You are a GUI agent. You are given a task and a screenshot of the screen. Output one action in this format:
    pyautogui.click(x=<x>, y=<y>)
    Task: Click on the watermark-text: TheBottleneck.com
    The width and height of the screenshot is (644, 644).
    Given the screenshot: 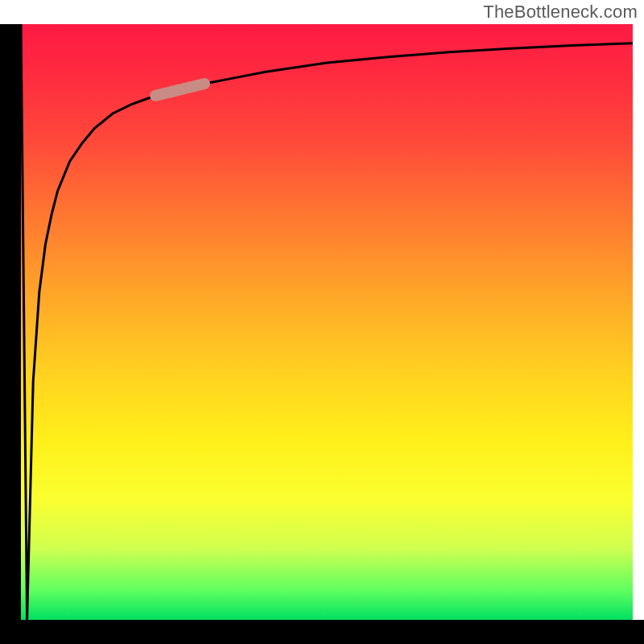 What is the action you would take?
    pyautogui.click(x=560, y=12)
    